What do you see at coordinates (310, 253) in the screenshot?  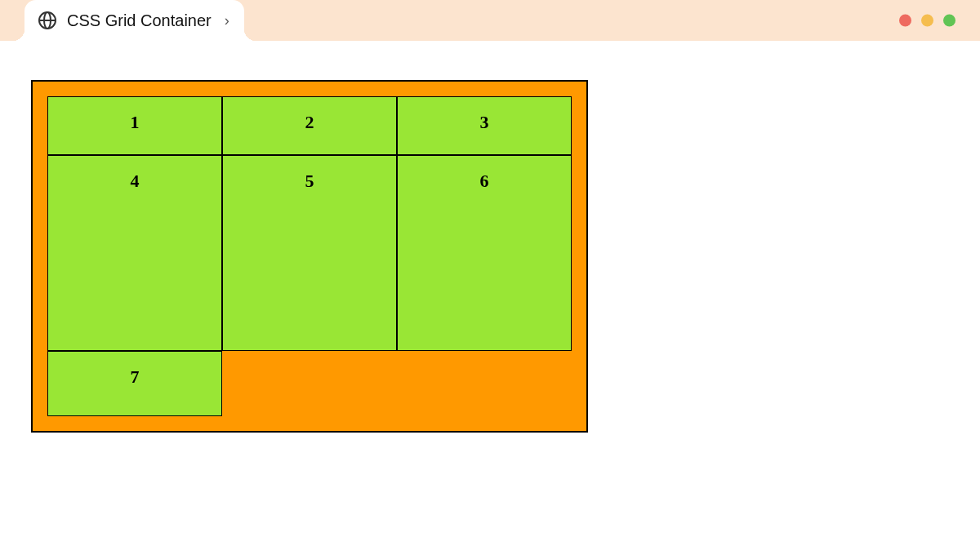 I see `grid-cell-5: 5` at bounding box center [310, 253].